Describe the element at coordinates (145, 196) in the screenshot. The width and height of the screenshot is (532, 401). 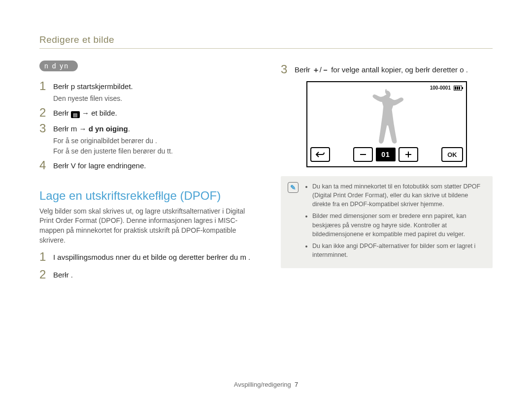
I see `section-heading: Lage en utskriftsrekkefłlge (DPOF)` at that location.